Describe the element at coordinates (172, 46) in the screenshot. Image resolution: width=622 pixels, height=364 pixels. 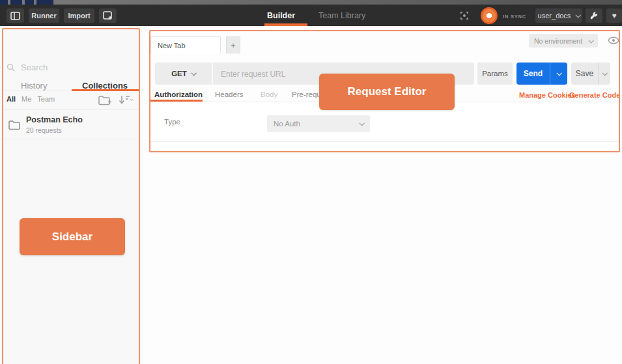
I see `request-tab-title: New Tab` at that location.